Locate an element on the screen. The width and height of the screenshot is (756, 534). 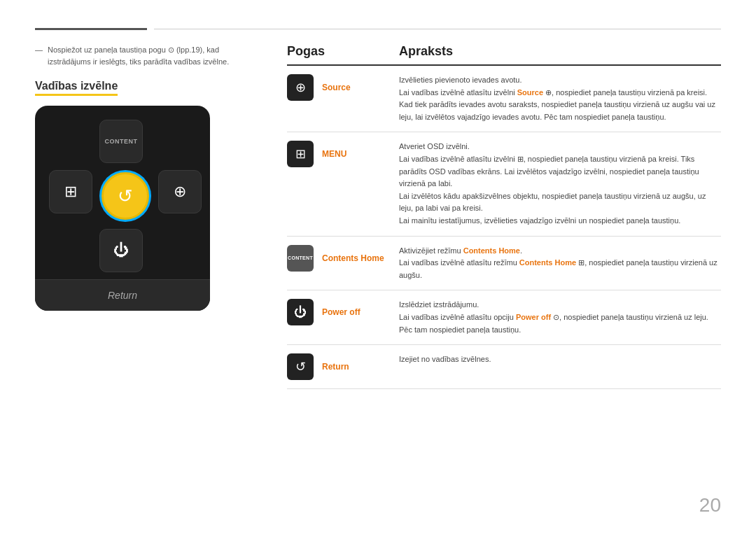
row-right-source: Izvēlieties pievienoto ievades avotu. La… is located at coordinates (560, 99).